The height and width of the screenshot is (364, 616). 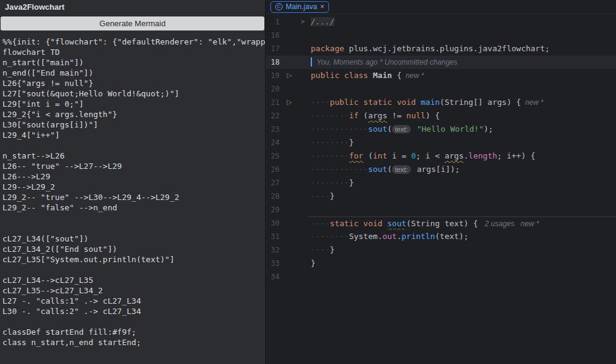 What do you see at coordinates (444, 223) in the screenshot?
I see `token: (String text) {` at bounding box center [444, 223].